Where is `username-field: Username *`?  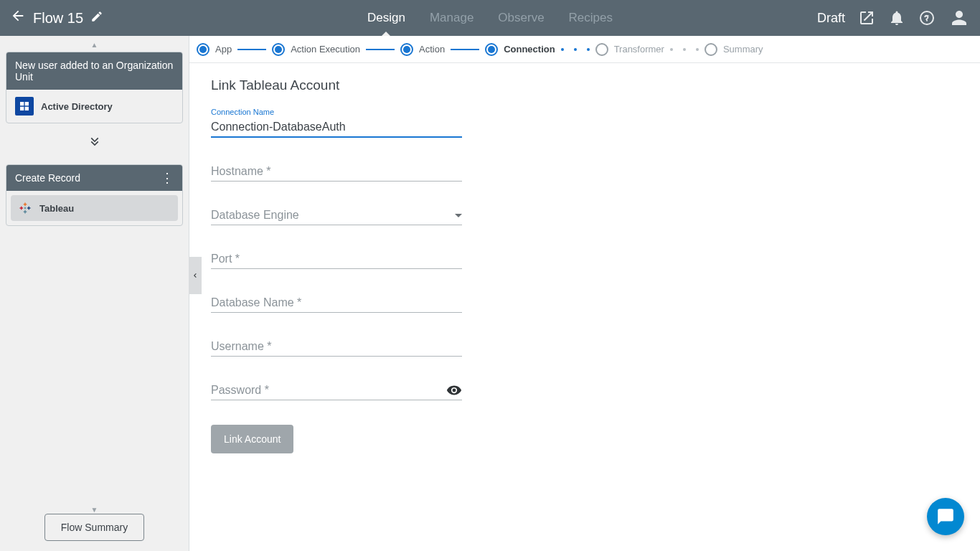
username-field: Username * is located at coordinates (336, 347).